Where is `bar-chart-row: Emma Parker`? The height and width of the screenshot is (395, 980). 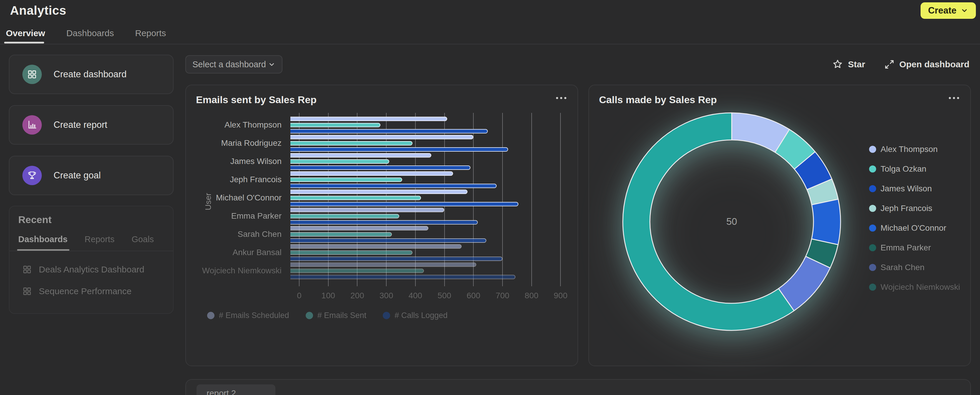
bar-chart-row: Emma Parker is located at coordinates (377, 216).